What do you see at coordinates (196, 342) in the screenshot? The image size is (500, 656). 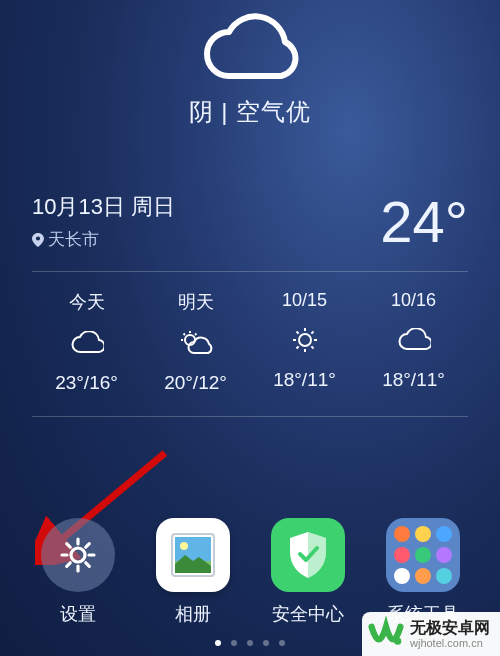 I see `forecast-day-1: 明天 20°/12°` at bounding box center [196, 342].